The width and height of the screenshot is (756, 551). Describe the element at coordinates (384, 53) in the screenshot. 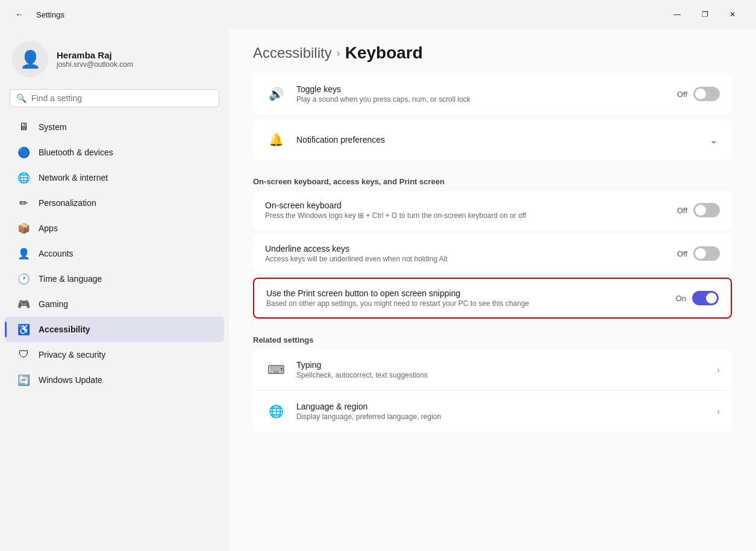

I see `breadcrumb-current: Keyboard` at that location.